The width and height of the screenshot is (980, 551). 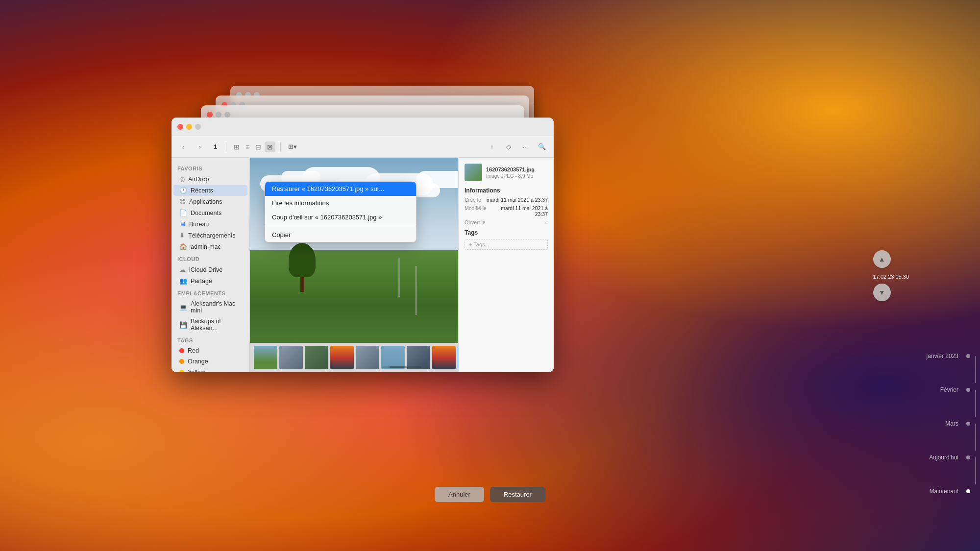 I want to click on nav-down-button: ▼, so click(x=882, y=292).